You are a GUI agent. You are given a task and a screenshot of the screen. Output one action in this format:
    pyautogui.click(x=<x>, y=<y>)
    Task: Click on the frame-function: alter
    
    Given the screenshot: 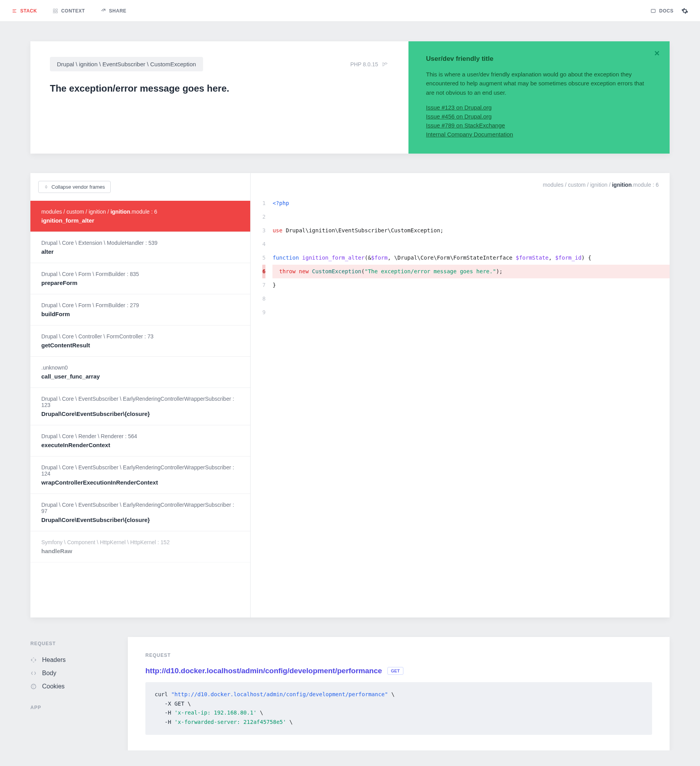 What is the action you would take?
    pyautogui.click(x=140, y=252)
    